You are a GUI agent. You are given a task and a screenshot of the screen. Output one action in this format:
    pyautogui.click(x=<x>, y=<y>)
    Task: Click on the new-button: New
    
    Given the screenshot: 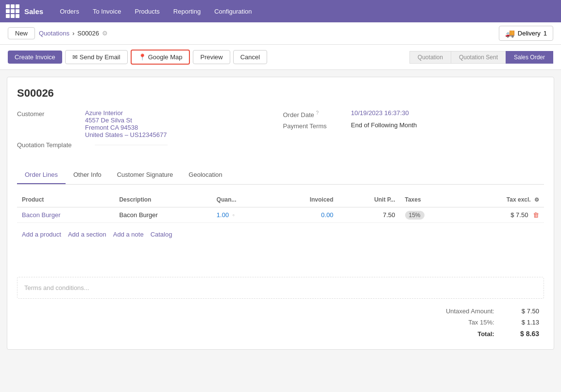 What is the action you would take?
    pyautogui.click(x=21, y=33)
    